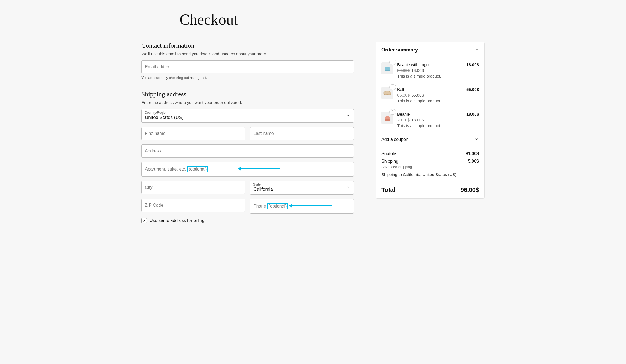 The width and height of the screenshot is (626, 364). What do you see at coordinates (473, 161) in the screenshot?
I see `shipping-value: 5.00$` at bounding box center [473, 161].